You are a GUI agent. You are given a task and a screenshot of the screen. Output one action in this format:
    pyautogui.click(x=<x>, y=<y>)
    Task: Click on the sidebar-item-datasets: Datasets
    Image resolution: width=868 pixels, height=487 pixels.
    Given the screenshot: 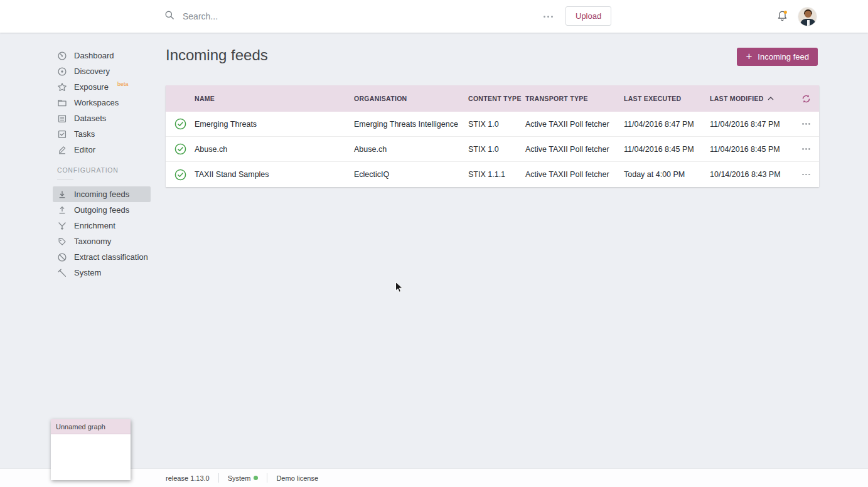 What is the action you would take?
    pyautogui.click(x=102, y=118)
    